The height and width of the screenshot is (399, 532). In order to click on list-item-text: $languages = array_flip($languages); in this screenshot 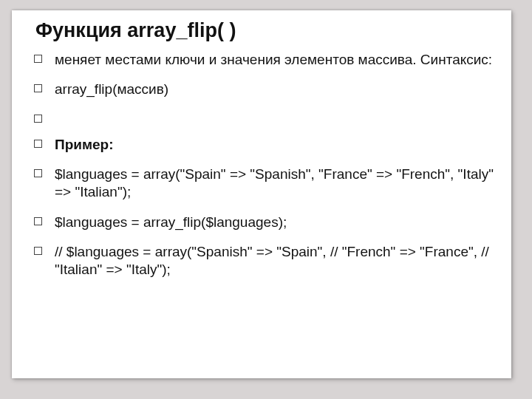, I will do `click(171, 222)`.